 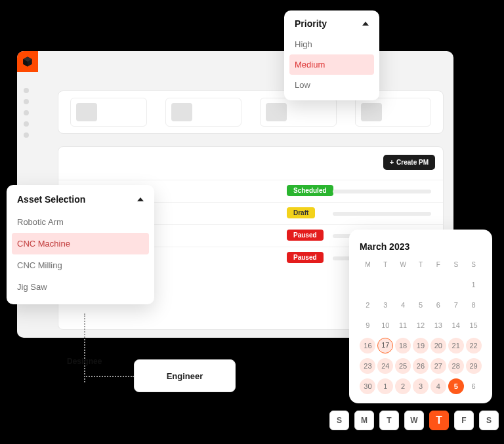 What do you see at coordinates (80, 222) in the screenshot?
I see `asset-item-robotic-arm: Robotic Arm` at bounding box center [80, 222].